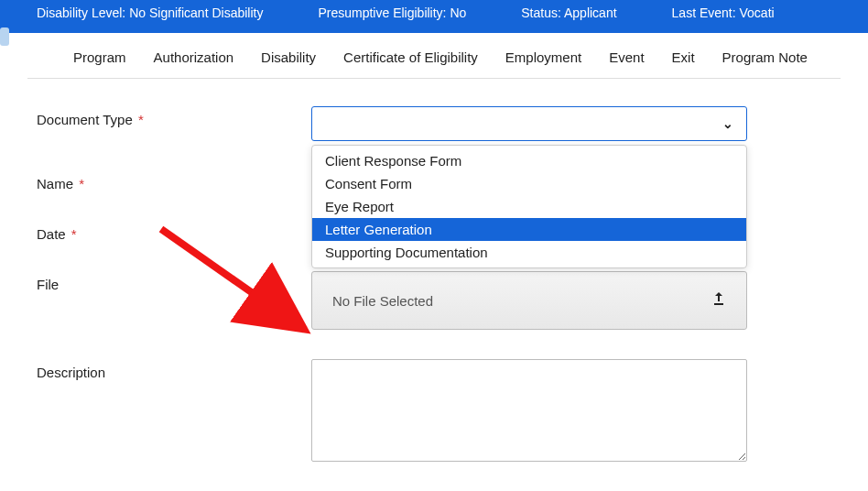  What do you see at coordinates (529, 410) in the screenshot?
I see `description-textarea` at bounding box center [529, 410].